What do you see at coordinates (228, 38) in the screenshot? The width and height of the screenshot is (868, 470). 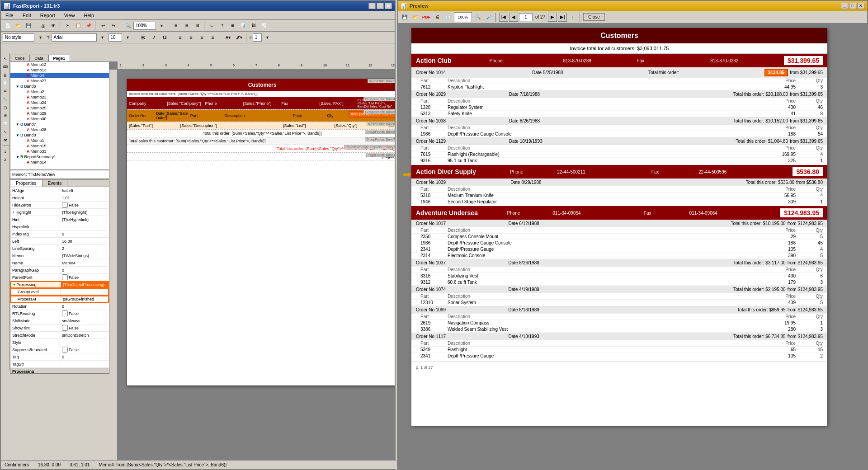 I see `color-btn: A▾` at bounding box center [228, 38].